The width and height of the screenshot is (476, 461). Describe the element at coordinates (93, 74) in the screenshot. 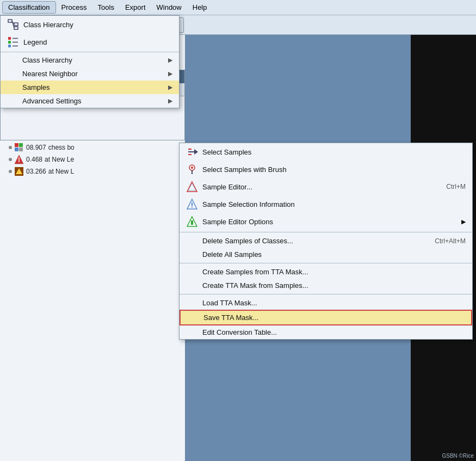

I see `nearest-neighbor-label: Nearest Neighbor` at that location.